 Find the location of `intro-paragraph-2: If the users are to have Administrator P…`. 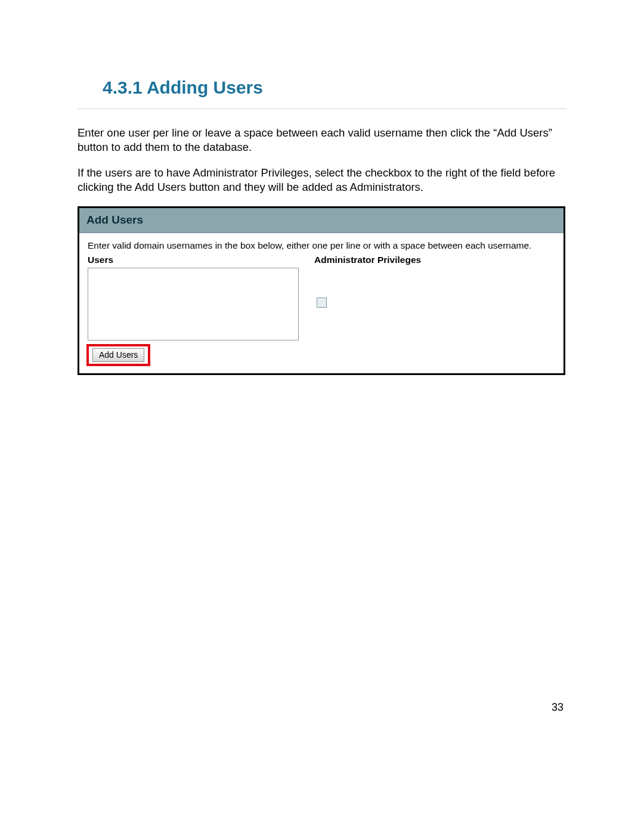

intro-paragraph-2: If the users are to have Administrator P… is located at coordinates (322, 180).